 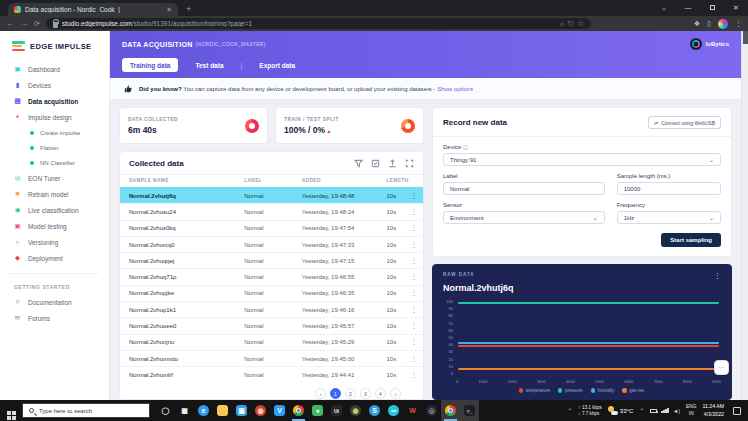 What do you see at coordinates (260, 410) in the screenshot?
I see `taskbar-red-circle-app-icon: ◉` at bounding box center [260, 410].